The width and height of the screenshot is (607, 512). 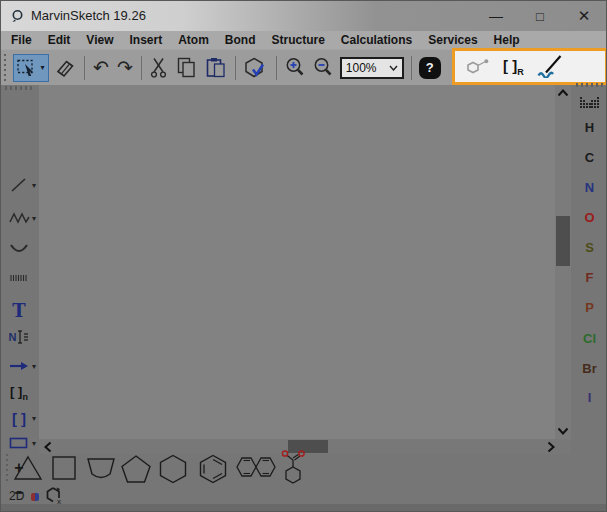 What do you see at coordinates (256, 467) in the screenshot?
I see `template-naphthalene` at bounding box center [256, 467].